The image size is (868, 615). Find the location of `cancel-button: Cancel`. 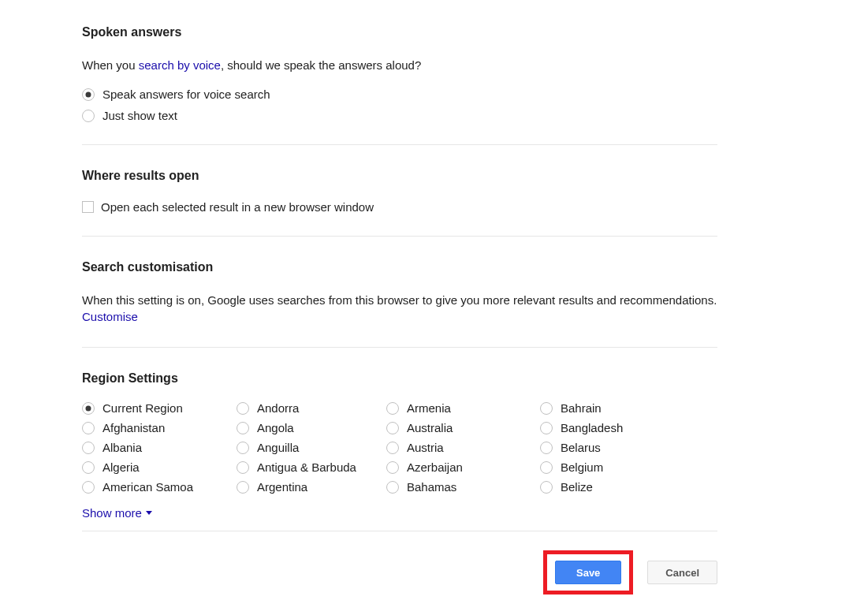

cancel-button: Cancel is located at coordinates (683, 572).